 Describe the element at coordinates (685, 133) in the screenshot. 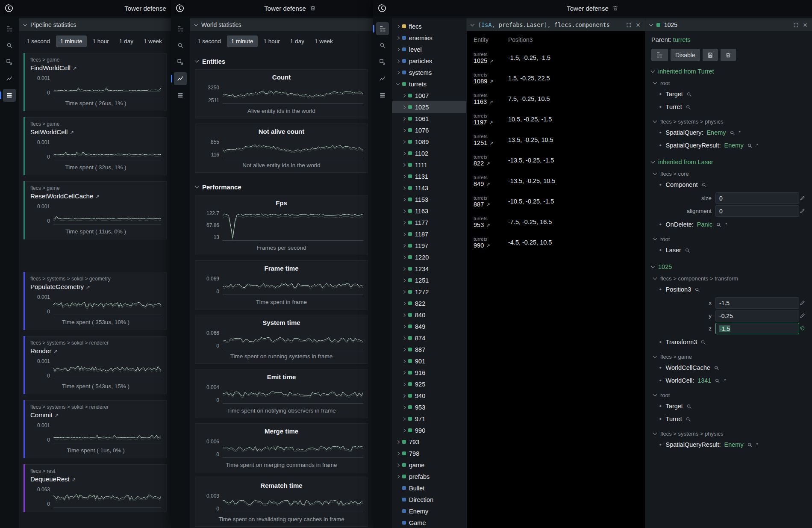

I see `component-name: SpatialQuery:` at that location.